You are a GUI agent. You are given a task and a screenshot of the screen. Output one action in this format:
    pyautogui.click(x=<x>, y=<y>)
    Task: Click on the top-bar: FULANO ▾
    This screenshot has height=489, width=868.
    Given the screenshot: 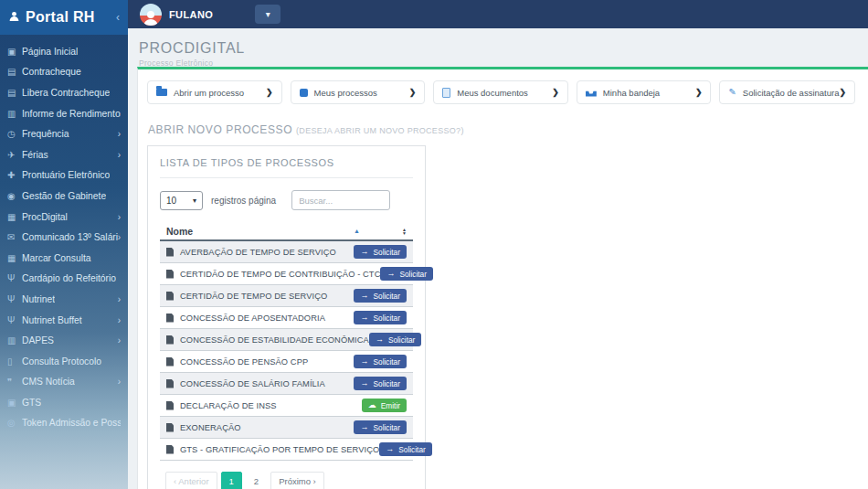 What is the action you would take?
    pyautogui.click(x=498, y=15)
    